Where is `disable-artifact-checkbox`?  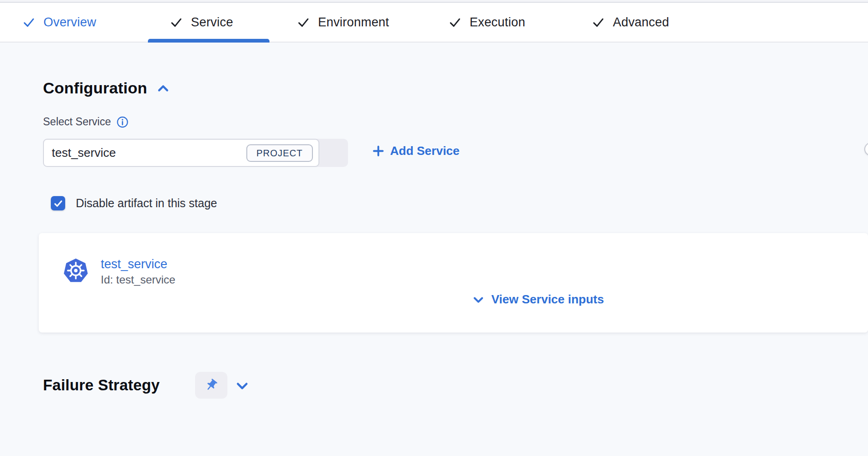
disable-artifact-checkbox is located at coordinates (58, 203).